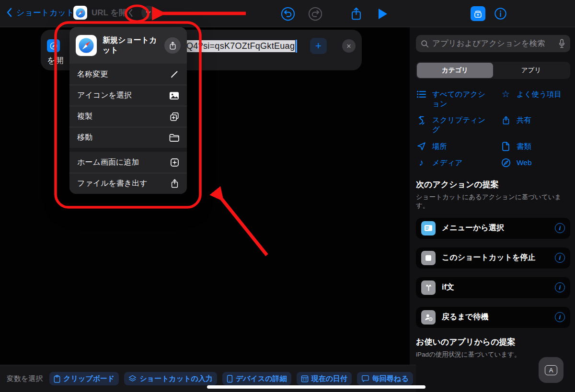  Describe the element at coordinates (25, 379) in the screenshot. I see `select-variable-button: 変数を選択` at that location.